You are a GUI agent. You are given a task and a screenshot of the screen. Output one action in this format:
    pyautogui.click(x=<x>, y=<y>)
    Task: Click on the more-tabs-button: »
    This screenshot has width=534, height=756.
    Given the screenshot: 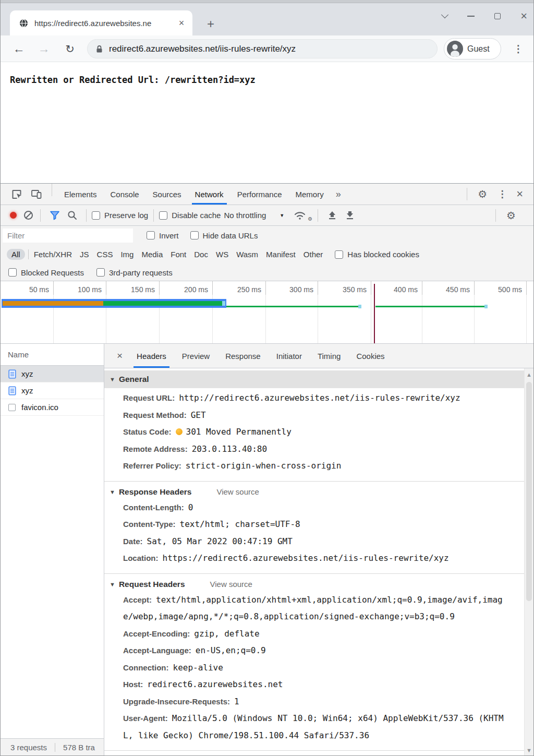 What is the action you would take?
    pyautogui.click(x=338, y=194)
    